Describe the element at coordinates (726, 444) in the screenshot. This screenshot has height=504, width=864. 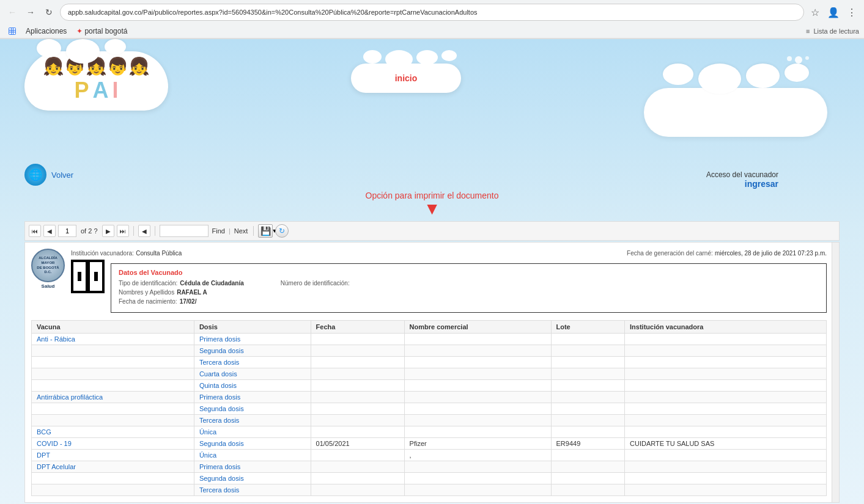
I see `cell-institucion: CUIDARTE TU SALUD SAS` at that location.